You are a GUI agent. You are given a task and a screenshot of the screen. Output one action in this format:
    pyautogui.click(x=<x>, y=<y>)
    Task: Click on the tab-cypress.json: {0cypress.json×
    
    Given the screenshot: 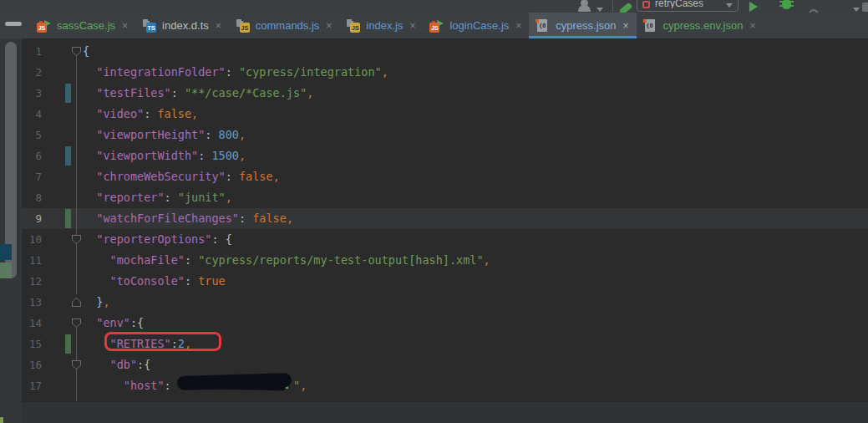 What is the action you would take?
    pyautogui.click(x=582, y=25)
    